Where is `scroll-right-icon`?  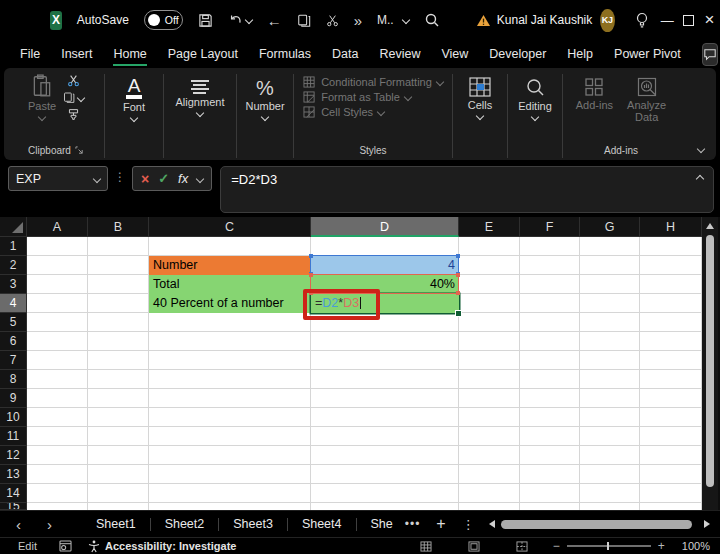
scroll-right-icon is located at coordinates (707, 524).